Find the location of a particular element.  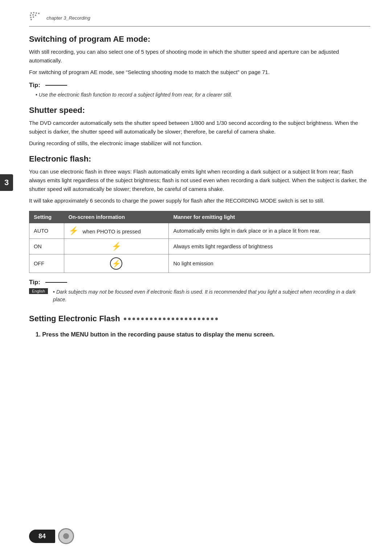

section-dots-row is located at coordinates (247, 319).